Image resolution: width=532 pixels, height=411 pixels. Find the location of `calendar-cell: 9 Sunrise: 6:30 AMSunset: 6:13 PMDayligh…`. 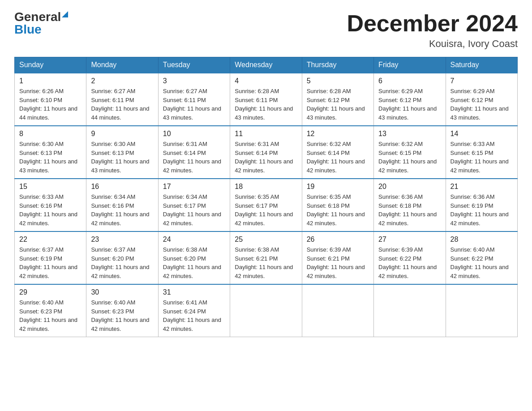

calendar-cell: 9 Sunrise: 6:30 AMSunset: 6:13 PMDayligh… is located at coordinates (122, 152).